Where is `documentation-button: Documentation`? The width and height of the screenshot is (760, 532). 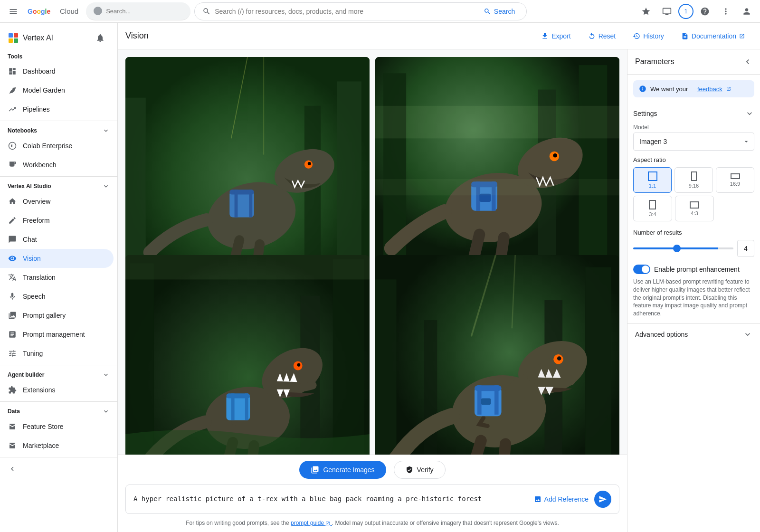
documentation-button: Documentation is located at coordinates (713, 36).